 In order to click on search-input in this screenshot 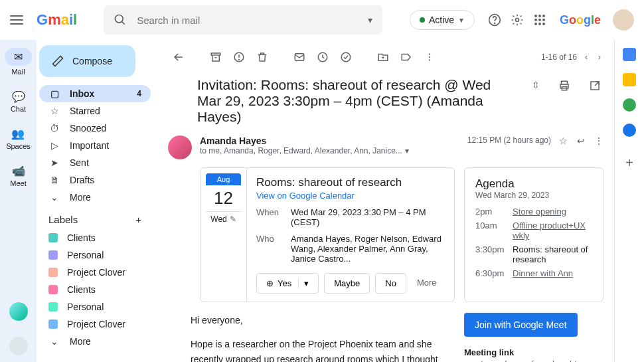, I will do `click(252, 20)`.